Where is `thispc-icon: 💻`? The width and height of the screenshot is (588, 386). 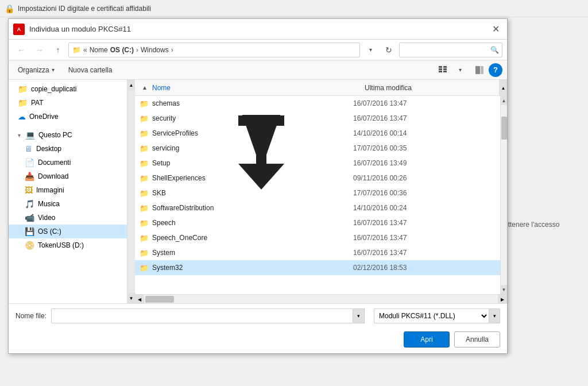
thispc-icon: 💻 is located at coordinates (30, 135).